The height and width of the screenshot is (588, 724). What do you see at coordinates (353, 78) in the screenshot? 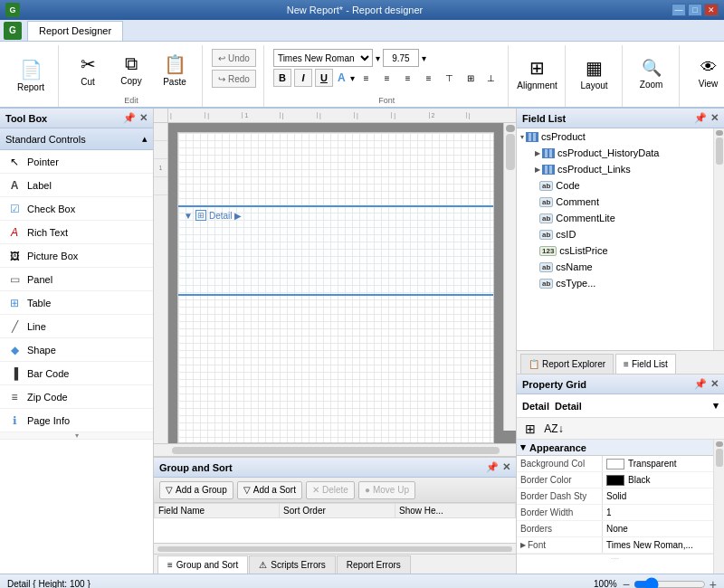
I see `font-color-dropdown: ▾` at bounding box center [353, 78].